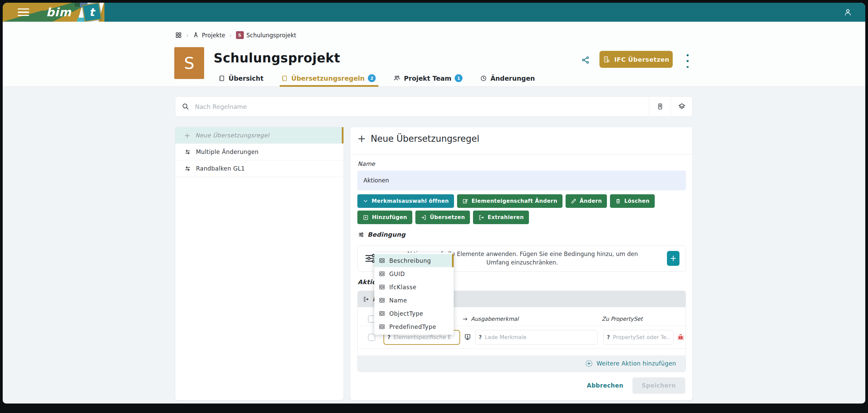 This screenshot has height=413, width=868. Describe the element at coordinates (361, 138) in the screenshot. I see `plus-icon: +` at that location.